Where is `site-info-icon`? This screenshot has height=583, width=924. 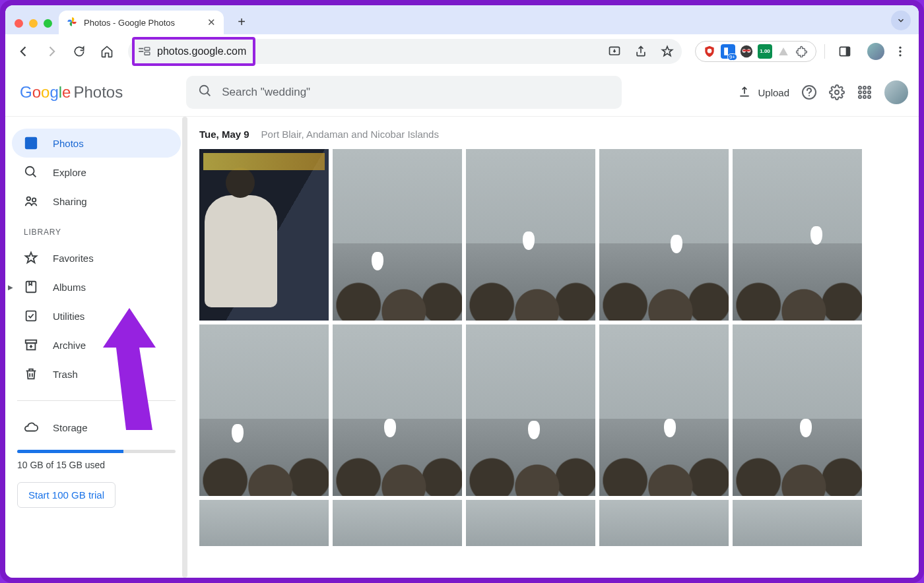 site-info-icon is located at coordinates (145, 51).